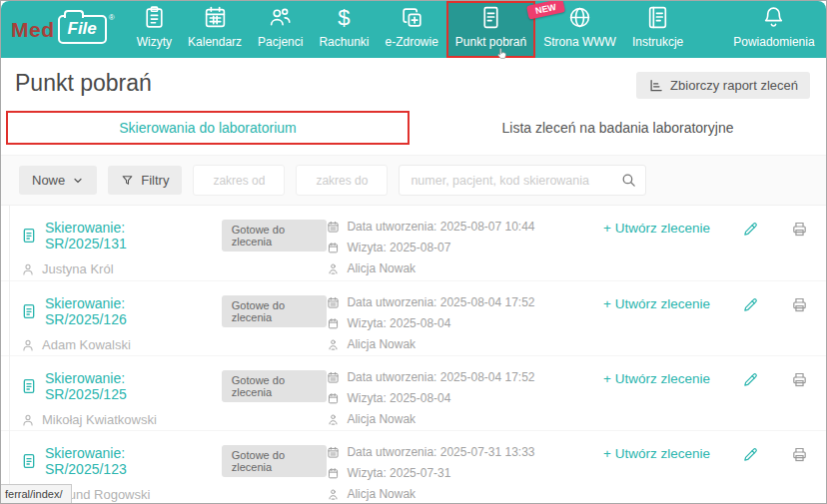 The width and height of the screenshot is (827, 504). I want to click on tab-skierowania: Skierowania do laboratorium, so click(208, 128).